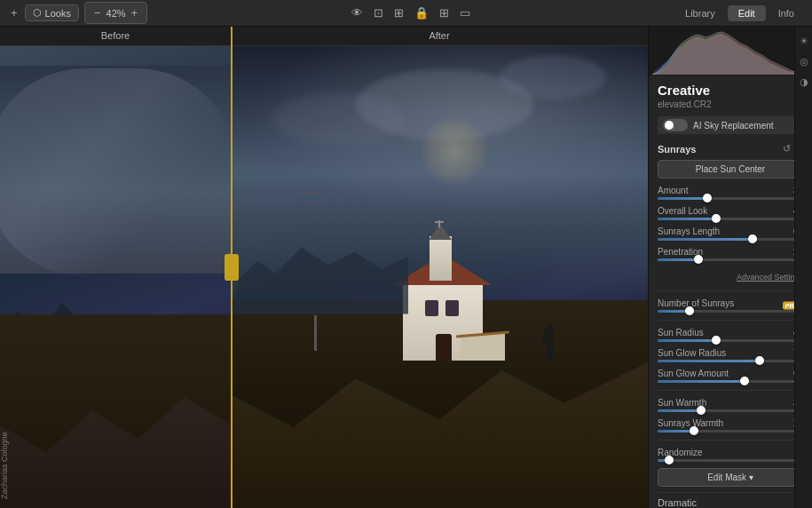  I want to click on sun-glow-radius-slider, so click(730, 361).